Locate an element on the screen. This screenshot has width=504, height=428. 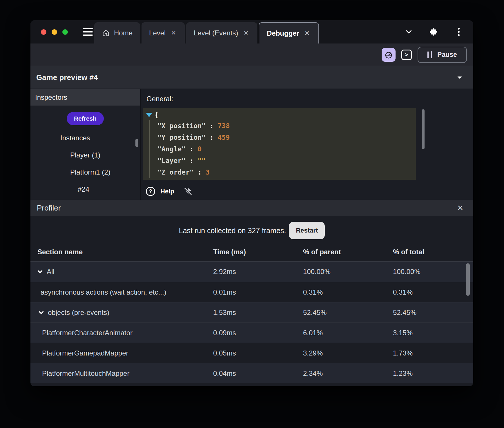
tab-label: Level (Events) is located at coordinates (216, 33).